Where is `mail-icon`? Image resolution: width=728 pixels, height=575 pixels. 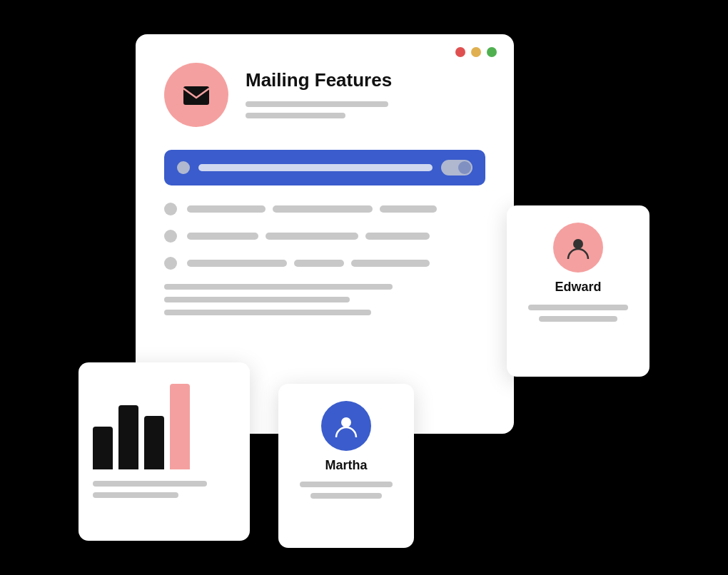 mail-icon is located at coordinates (196, 95).